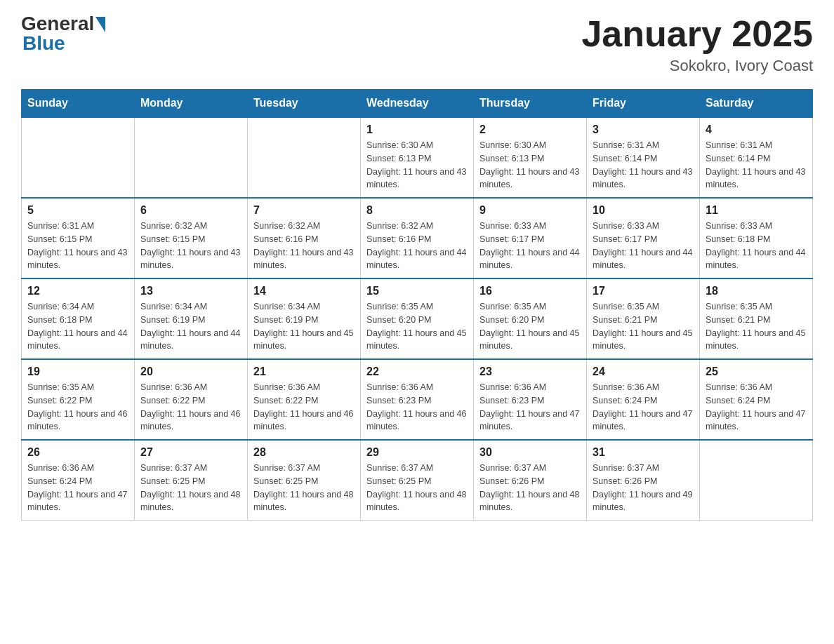 Image resolution: width=834 pixels, height=644 pixels. Describe the element at coordinates (191, 246) in the screenshot. I see `day-info: Sunrise: 6:32 AM Sunset: 6:15 PM Dayligh…` at that location.